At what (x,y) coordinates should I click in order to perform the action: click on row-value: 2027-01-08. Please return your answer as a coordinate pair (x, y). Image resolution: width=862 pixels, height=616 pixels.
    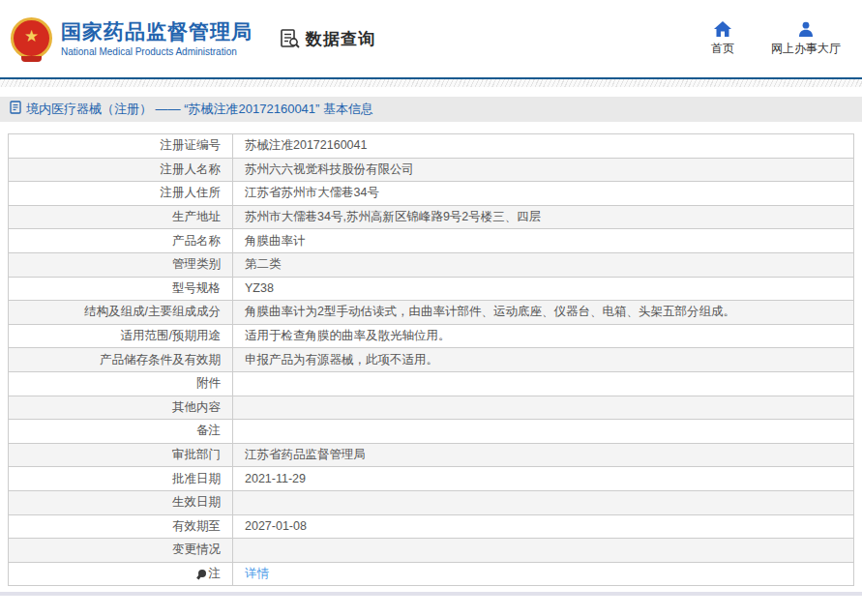
    Looking at the image, I should click on (544, 526).